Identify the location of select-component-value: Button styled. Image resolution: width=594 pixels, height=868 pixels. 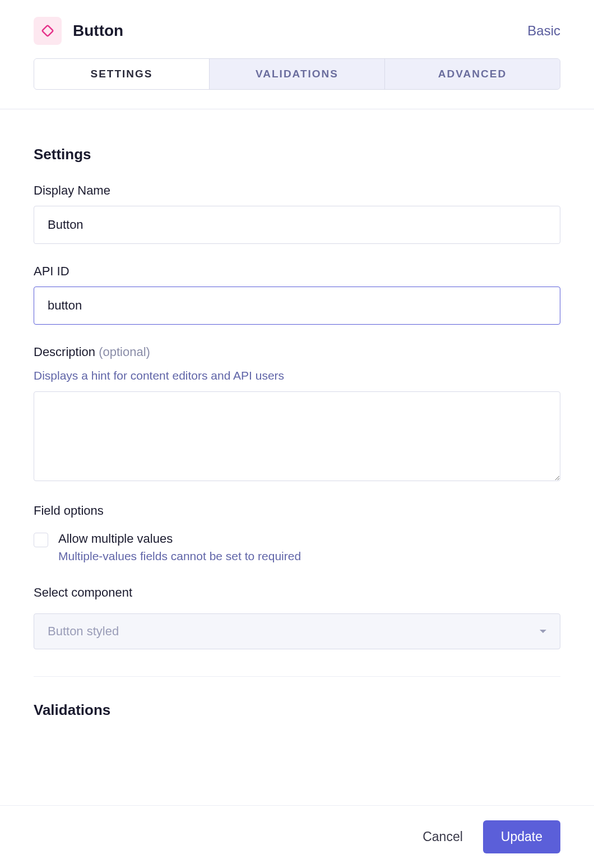
(83, 631).